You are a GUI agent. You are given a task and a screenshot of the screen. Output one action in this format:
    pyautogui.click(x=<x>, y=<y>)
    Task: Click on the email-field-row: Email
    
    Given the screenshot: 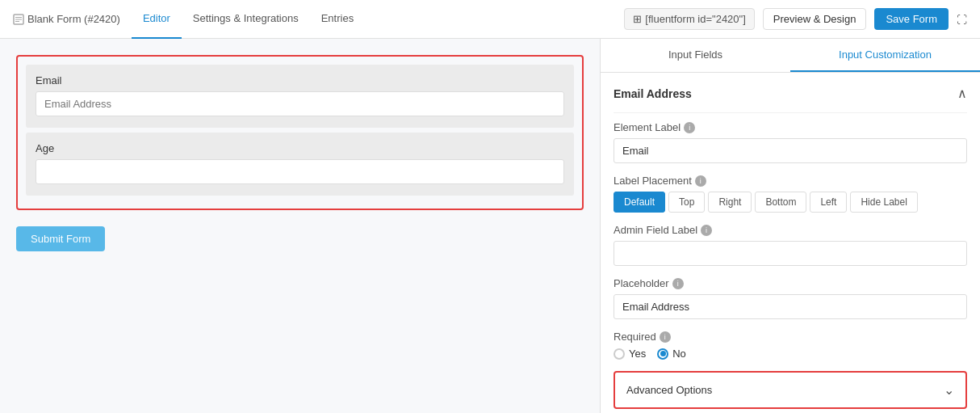 What is the action you would take?
    pyautogui.click(x=300, y=96)
    